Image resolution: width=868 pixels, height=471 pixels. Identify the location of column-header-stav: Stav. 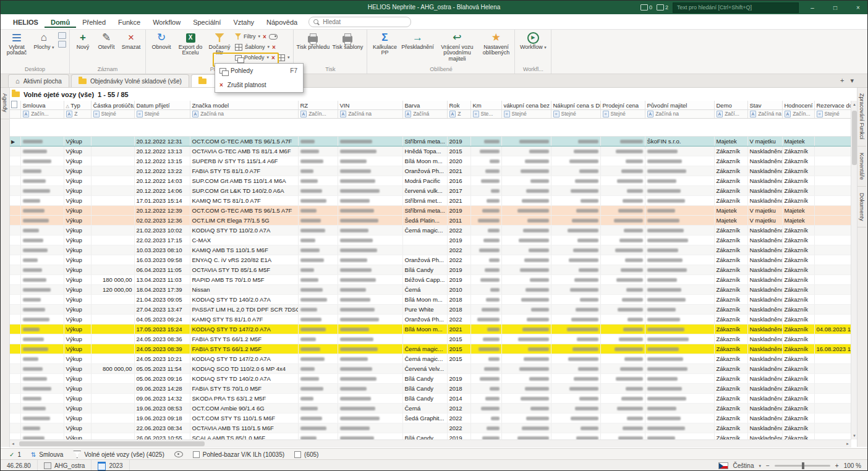
(765, 105).